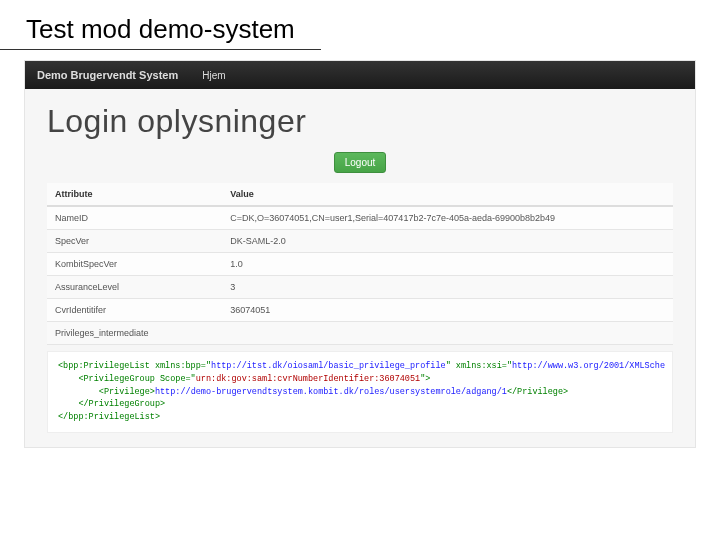  Describe the element at coordinates (360, 310) in the screenshot. I see `table-row: CvrIdentitifer 36074051` at that location.